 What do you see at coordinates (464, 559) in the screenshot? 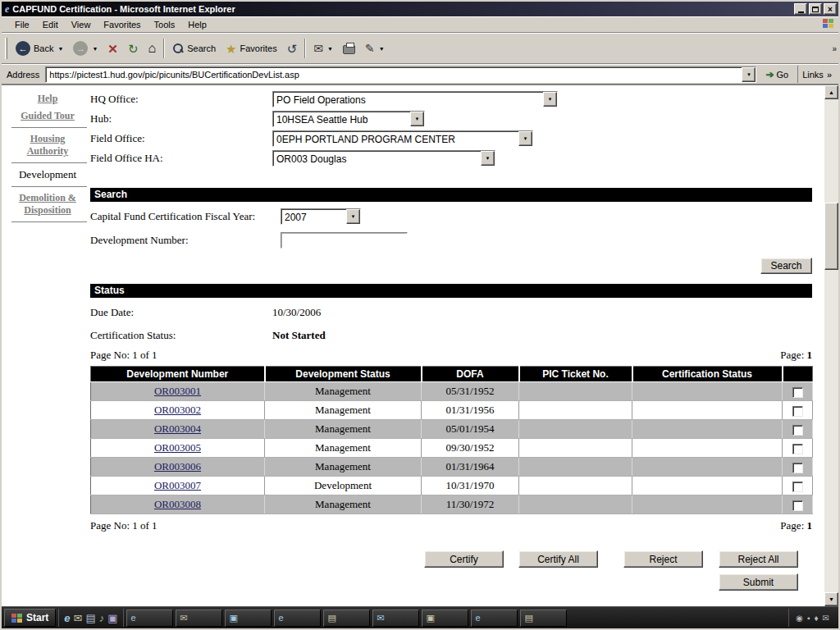
I see `certify-button: Certify` at bounding box center [464, 559].